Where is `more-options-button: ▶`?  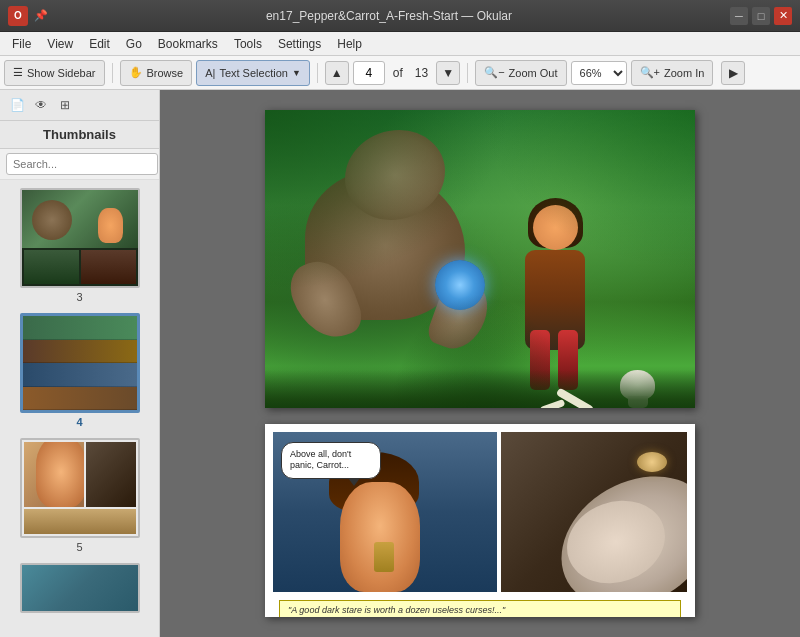
more-options-button: ▶ is located at coordinates (733, 73).